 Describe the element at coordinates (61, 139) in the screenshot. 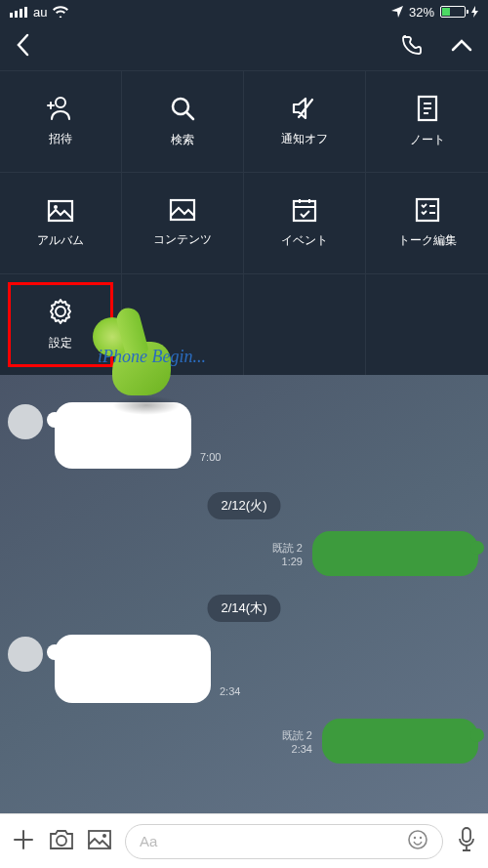

I see `menu-label: 招待` at that location.